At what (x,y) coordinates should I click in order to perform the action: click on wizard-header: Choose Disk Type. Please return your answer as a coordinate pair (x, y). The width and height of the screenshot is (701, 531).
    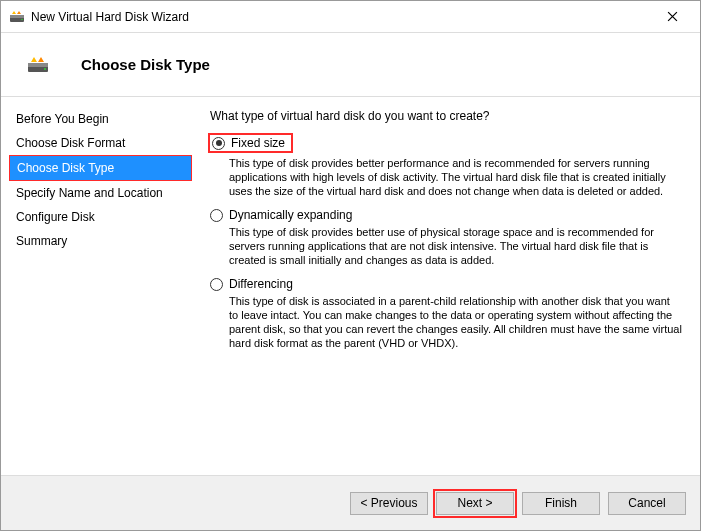
    Looking at the image, I should click on (350, 65).